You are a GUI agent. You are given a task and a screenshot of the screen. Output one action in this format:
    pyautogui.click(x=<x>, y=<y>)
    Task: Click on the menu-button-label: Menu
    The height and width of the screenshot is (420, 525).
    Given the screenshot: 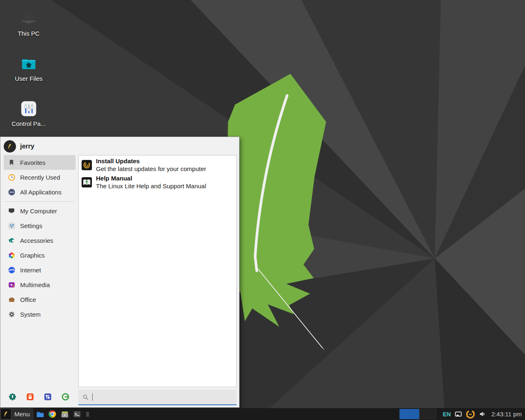 What is the action you would take?
    pyautogui.click(x=22, y=414)
    